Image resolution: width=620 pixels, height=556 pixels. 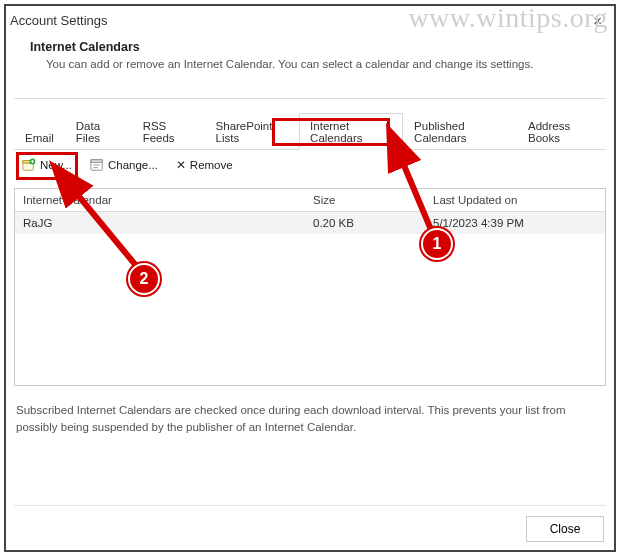 I want to click on change-button-label: Change..., so click(x=133, y=165).